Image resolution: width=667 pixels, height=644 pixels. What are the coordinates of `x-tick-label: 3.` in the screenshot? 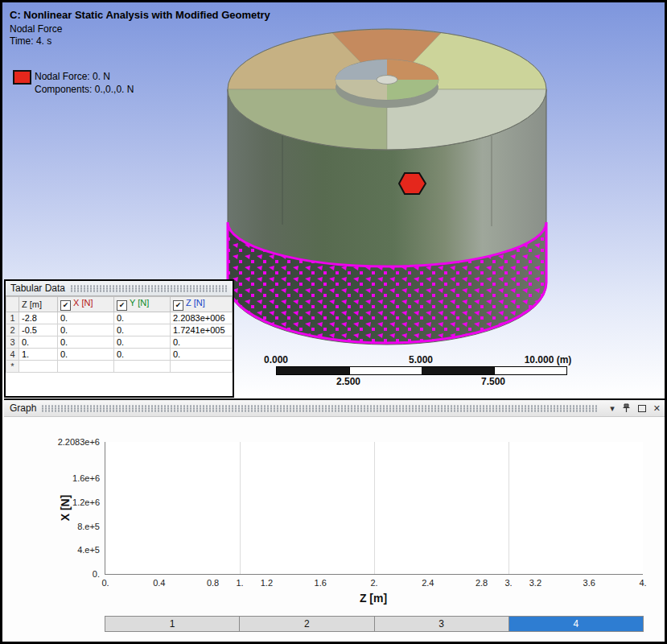 It's located at (508, 583).